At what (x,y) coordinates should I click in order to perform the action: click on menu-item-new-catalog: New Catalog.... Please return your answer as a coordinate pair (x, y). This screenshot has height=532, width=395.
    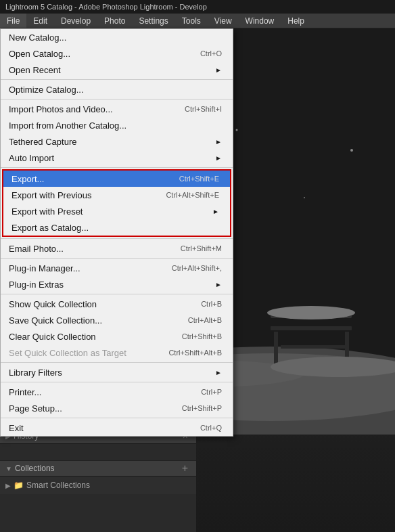
    Looking at the image, I should click on (116, 37).